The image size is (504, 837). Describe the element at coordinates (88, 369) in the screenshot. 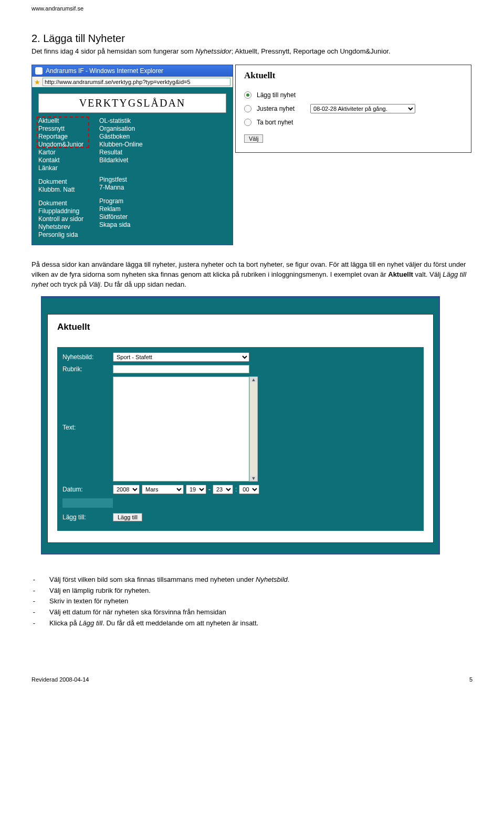

I see `label-rubrik: Rubrik:` at that location.